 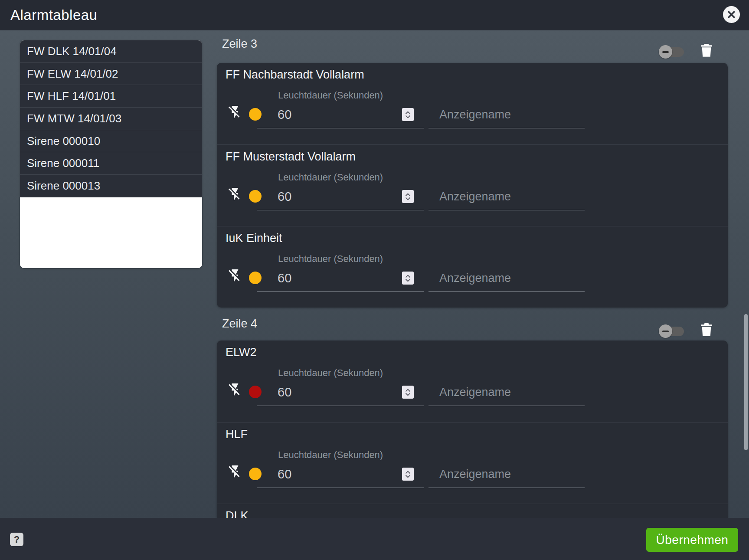 What do you see at coordinates (375, 15) in the screenshot?
I see `title-bar: Alarmtableau` at bounding box center [375, 15].